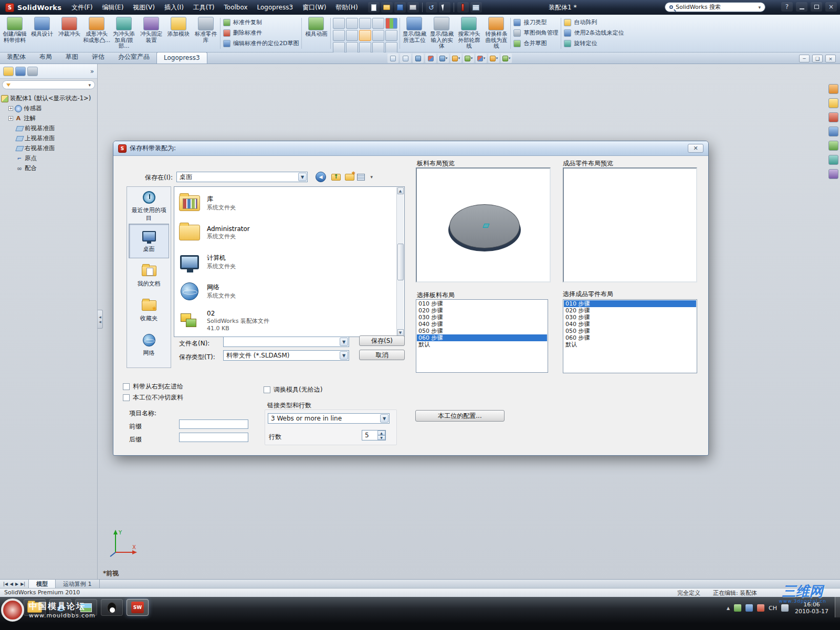 The width and height of the screenshot is (840, 630). Describe the element at coordinates (112, 607) in the screenshot. I see `taskbar-item-qq` at that location.